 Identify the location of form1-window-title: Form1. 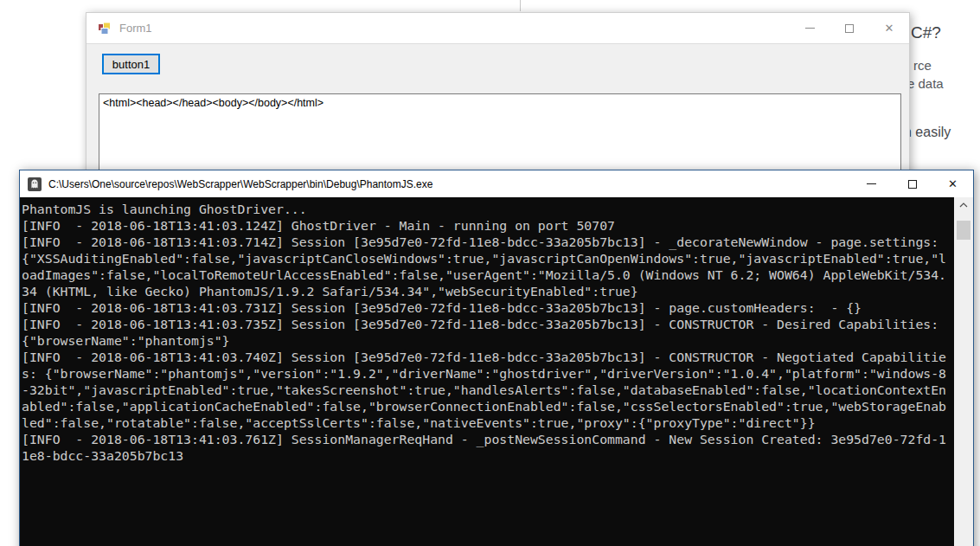
(455, 28).